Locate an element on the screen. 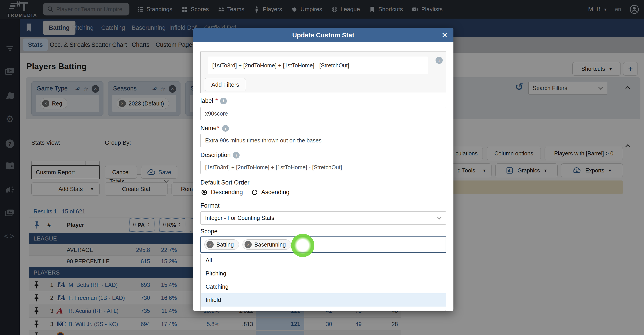 The width and height of the screenshot is (644, 335). radio-ascending is located at coordinates (254, 192).